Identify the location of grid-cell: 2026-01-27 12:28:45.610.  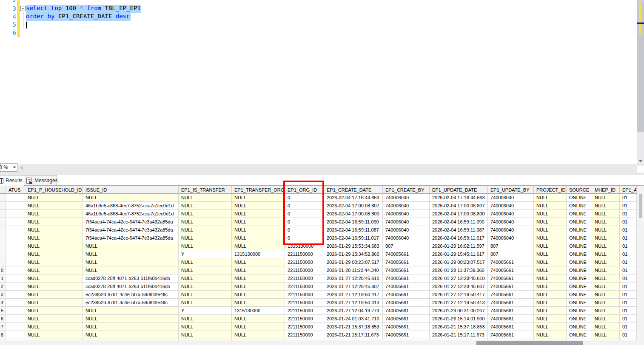
(353, 279).